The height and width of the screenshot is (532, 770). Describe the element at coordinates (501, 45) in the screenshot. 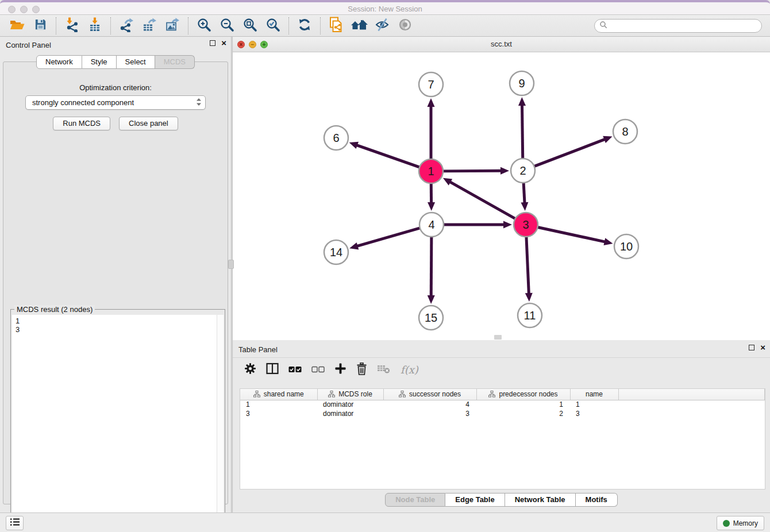

I see `network-titlebar: × − + scc.txt` at that location.